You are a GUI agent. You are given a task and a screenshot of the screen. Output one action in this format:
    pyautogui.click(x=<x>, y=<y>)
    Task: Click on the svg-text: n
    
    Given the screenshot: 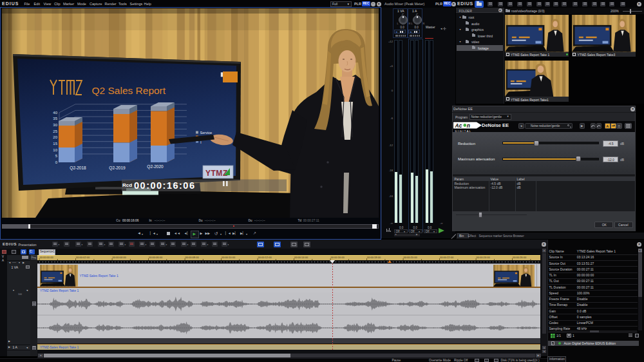 What is the action you would take?
    pyautogui.click(x=469, y=125)
    